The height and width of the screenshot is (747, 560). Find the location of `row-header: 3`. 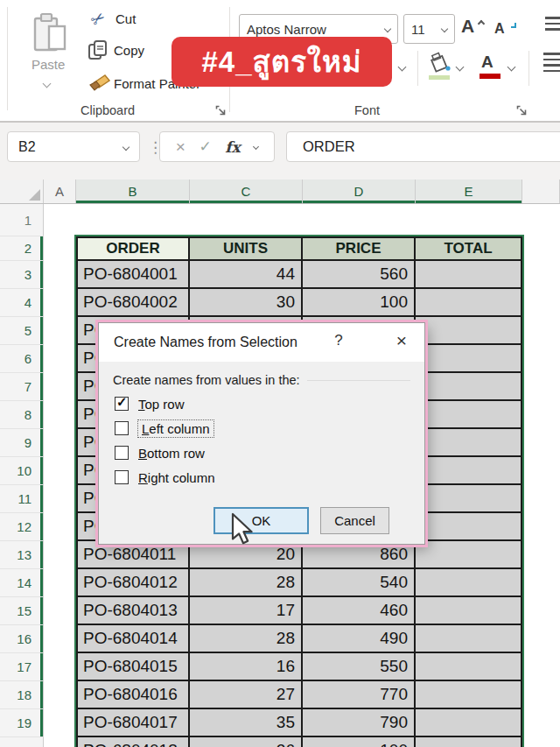

row-header: 3 is located at coordinates (22, 275).